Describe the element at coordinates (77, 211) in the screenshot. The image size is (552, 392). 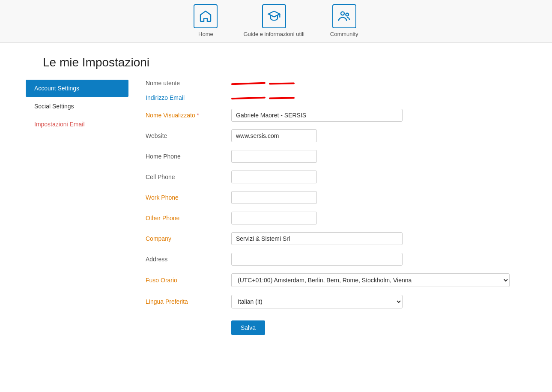
I see `sidebar: Account Settings Social Settings Imposta…` at that location.